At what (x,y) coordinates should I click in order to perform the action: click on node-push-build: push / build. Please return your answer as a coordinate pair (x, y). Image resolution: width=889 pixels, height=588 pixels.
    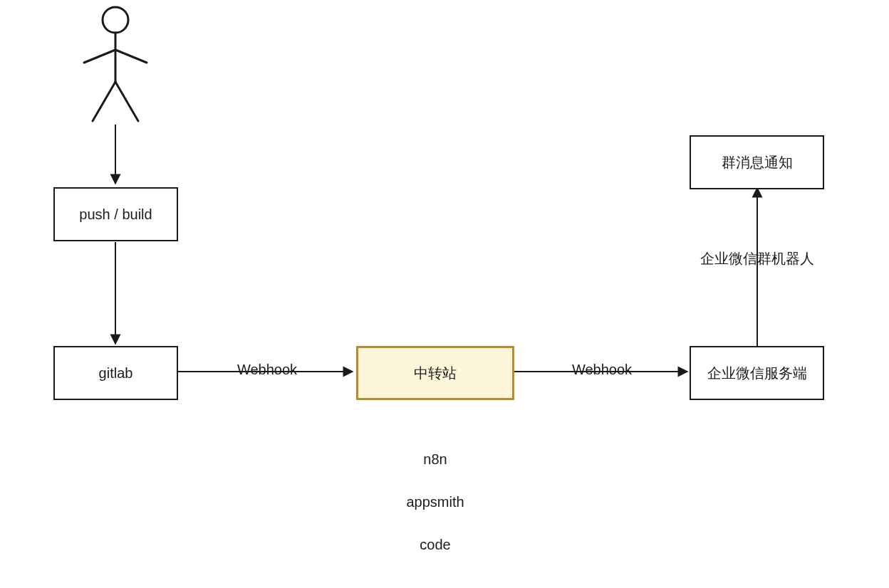
    Looking at the image, I should click on (115, 214).